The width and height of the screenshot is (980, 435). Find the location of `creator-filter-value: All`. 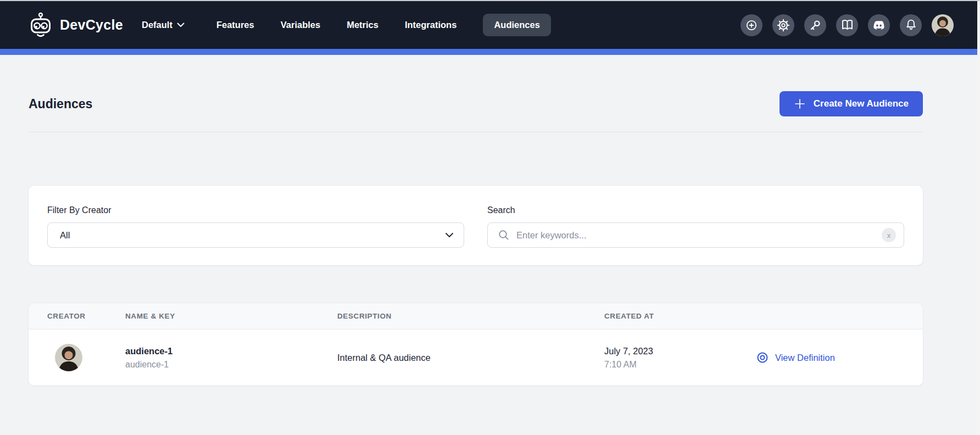

creator-filter-value: All is located at coordinates (253, 235).